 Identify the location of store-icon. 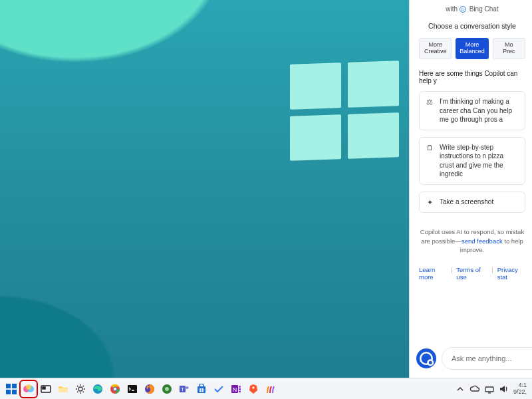
(201, 389).